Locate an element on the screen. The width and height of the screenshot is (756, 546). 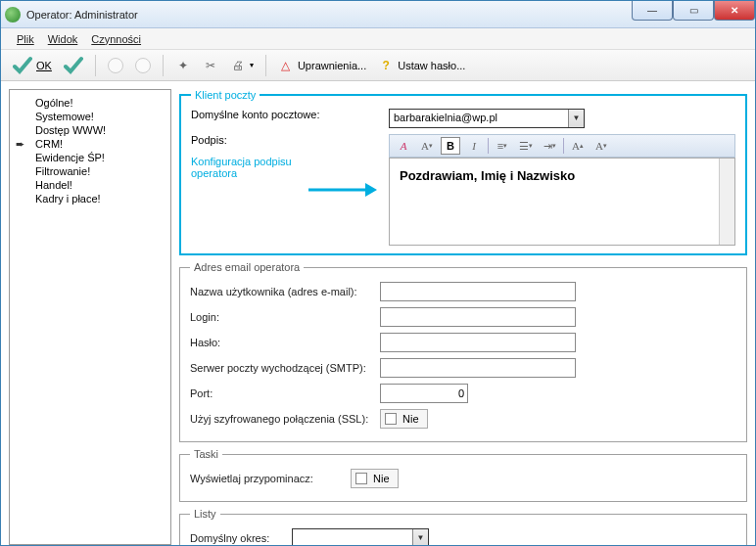
okres-label: Domyślny okres: is located at coordinates (241, 538).